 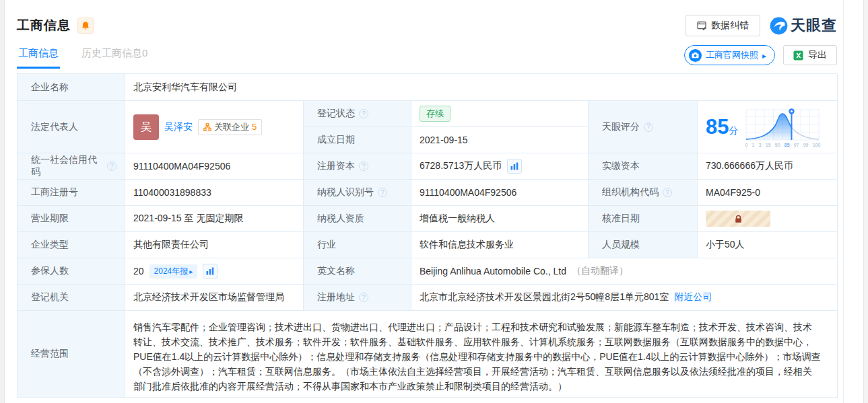 What do you see at coordinates (214, 245) in the screenshot?
I see `company-type-value: 其他有限责任公司` at bounding box center [214, 245].